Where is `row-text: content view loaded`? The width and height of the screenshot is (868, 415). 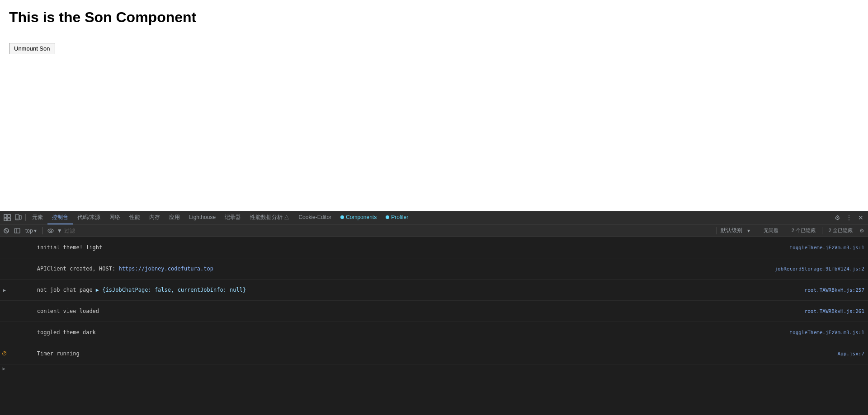
row-text: content view loaded is located at coordinates (393, 311).